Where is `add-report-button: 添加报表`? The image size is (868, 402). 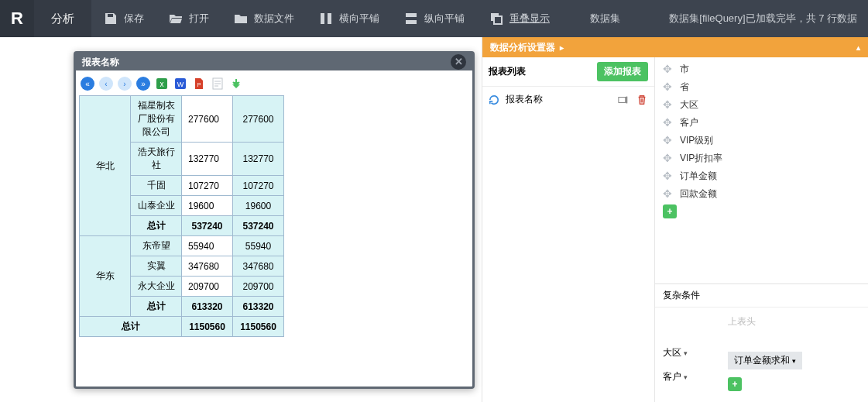 add-report-button: 添加报表 is located at coordinates (623, 71).